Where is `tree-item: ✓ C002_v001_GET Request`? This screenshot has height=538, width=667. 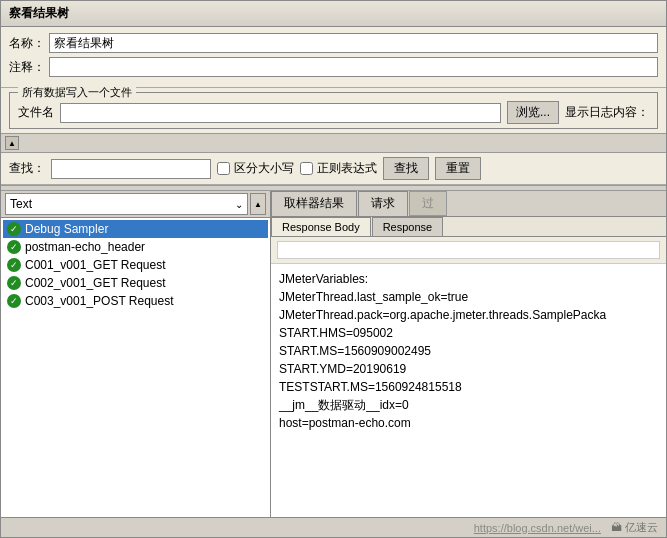
tree-item: ✓ C002_v001_GET Request is located at coordinates (136, 283).